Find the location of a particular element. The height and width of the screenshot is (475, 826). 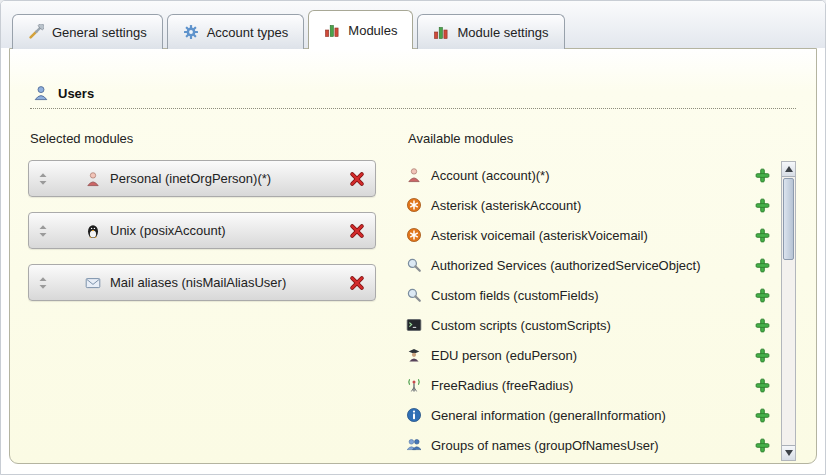

scrollbar-thumb is located at coordinates (788, 219).